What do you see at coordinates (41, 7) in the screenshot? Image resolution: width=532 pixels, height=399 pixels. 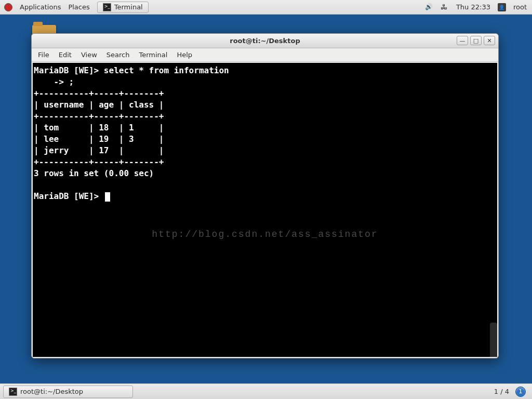 I see `menu-applications: Applications` at bounding box center [41, 7].